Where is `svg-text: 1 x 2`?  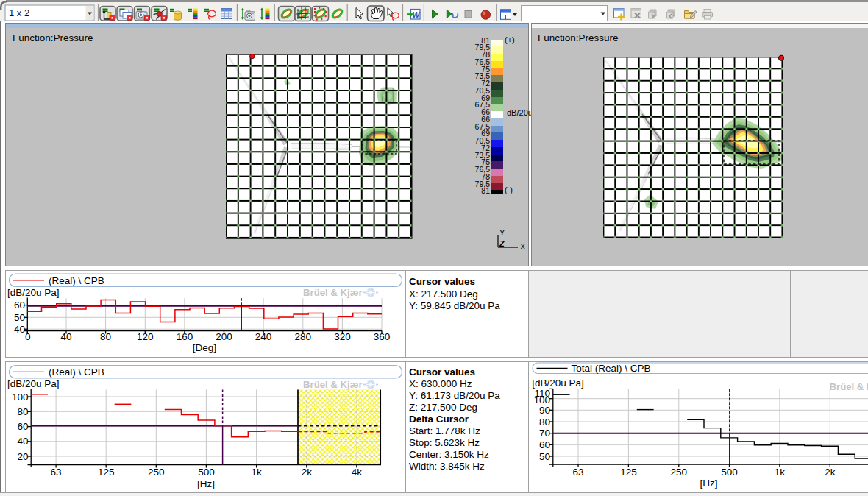
svg-text: 1 x 2 is located at coordinates (19, 13).